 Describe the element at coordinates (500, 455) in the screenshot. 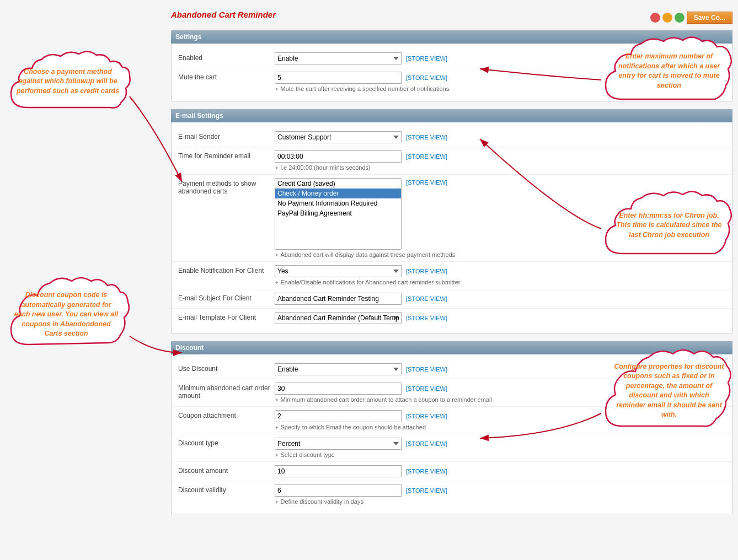

I see `discount-type-help: Select discount type` at that location.